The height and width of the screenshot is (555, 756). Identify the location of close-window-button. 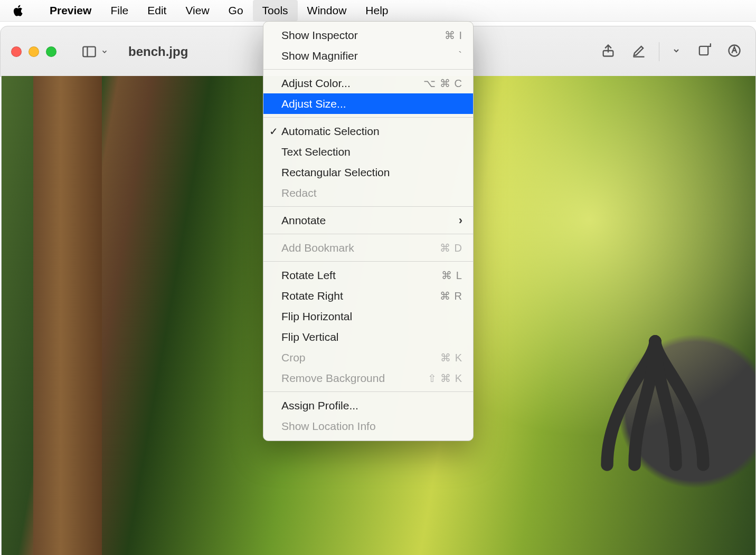
(16, 52).